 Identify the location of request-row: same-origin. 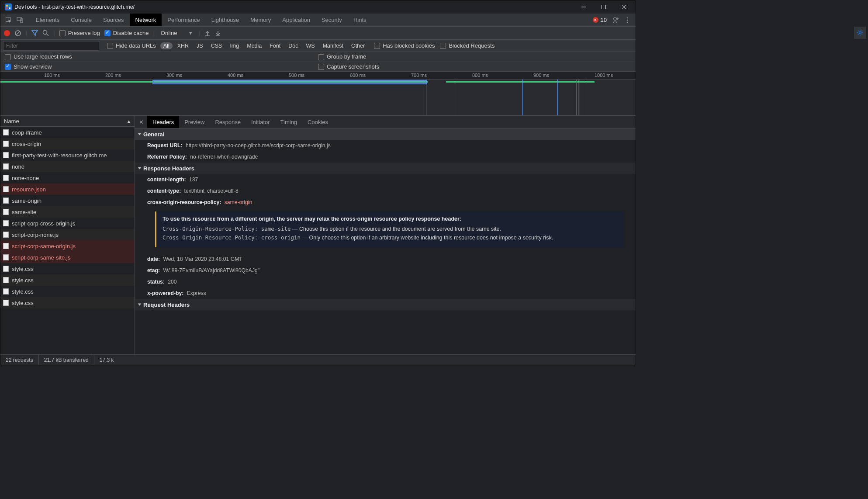
(67, 201).